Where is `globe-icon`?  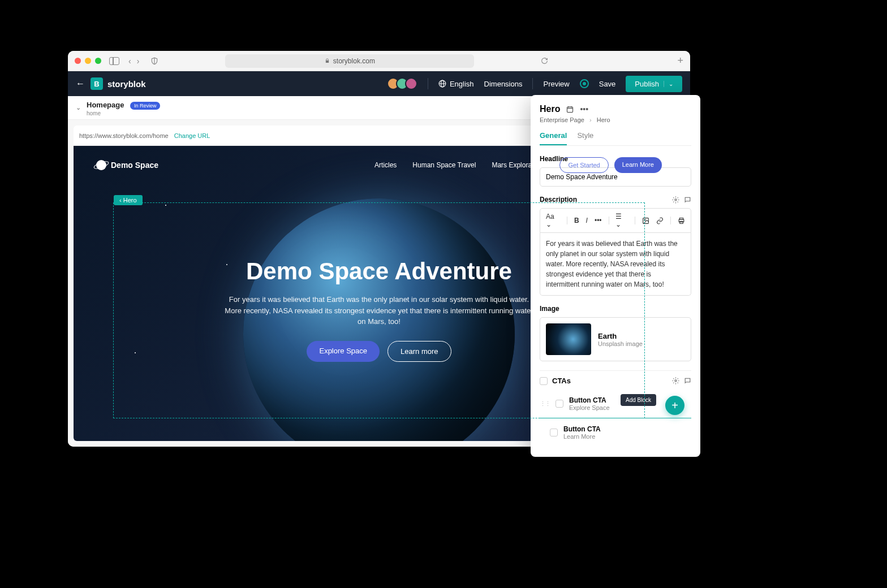 globe-icon is located at coordinates (442, 84).